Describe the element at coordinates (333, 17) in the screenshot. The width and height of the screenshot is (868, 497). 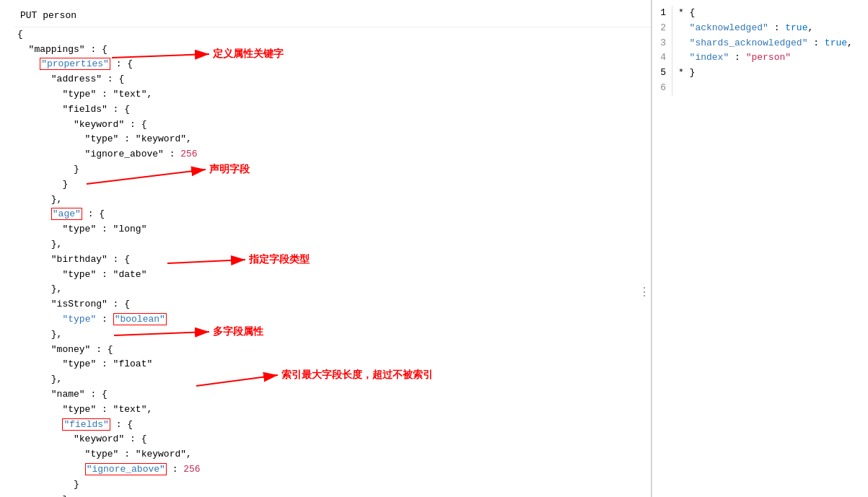
I see `put-header: PUT person` at that location.